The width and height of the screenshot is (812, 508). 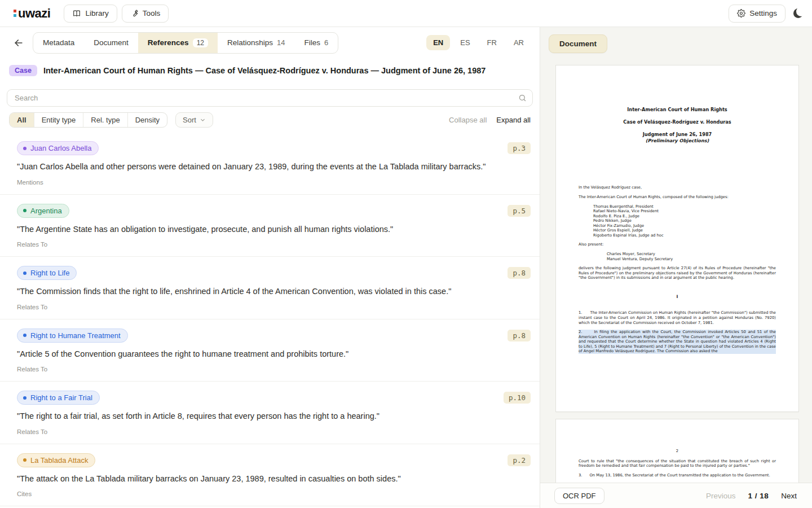 I want to click on page-chip: p.3, so click(x=519, y=148).